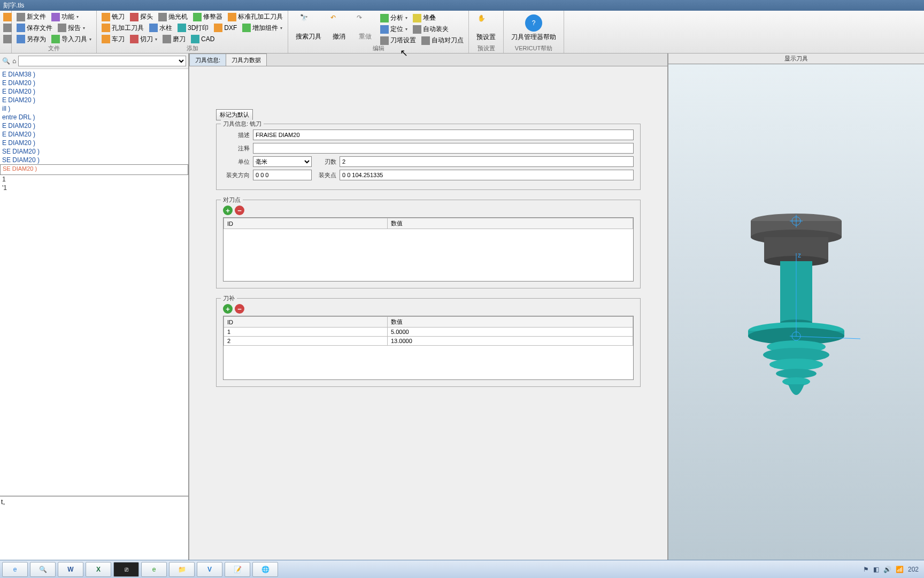 The height and width of the screenshot is (578, 924). What do you see at coordinates (510, 224) in the screenshot?
I see `gage-col-val: 数值` at bounding box center [510, 224].